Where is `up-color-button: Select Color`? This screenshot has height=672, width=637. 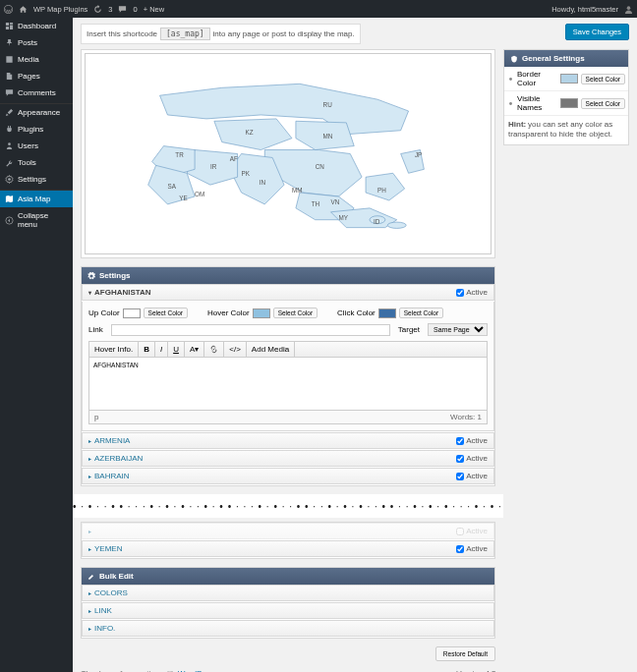
up-color-button: Select Color is located at coordinates (165, 312).